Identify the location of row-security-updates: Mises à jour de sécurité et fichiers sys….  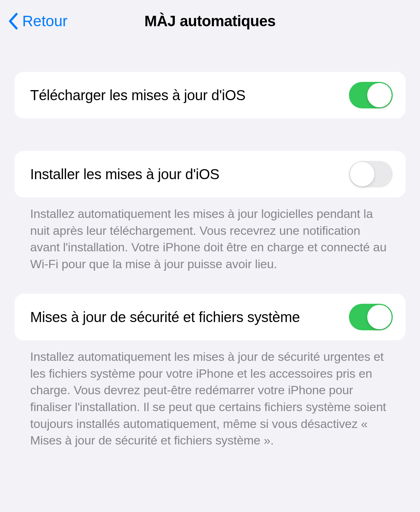
(210, 317).